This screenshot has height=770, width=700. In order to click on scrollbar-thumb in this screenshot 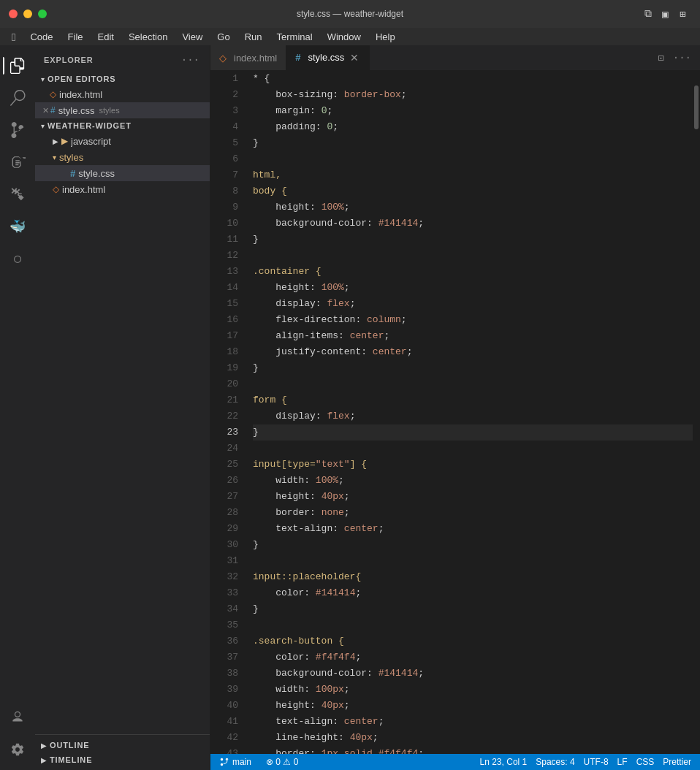, I will do `click(696, 107)`.